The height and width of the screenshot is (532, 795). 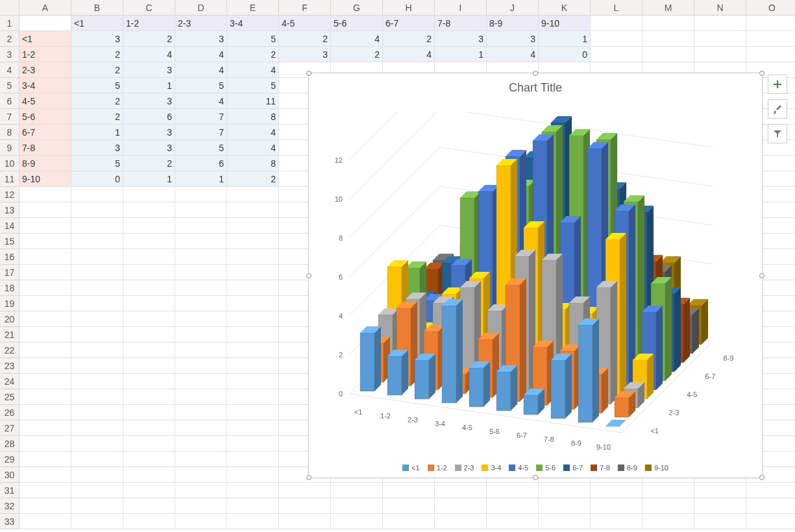 What do you see at coordinates (657, 468) in the screenshot?
I see `legend-item: 9-10` at bounding box center [657, 468].